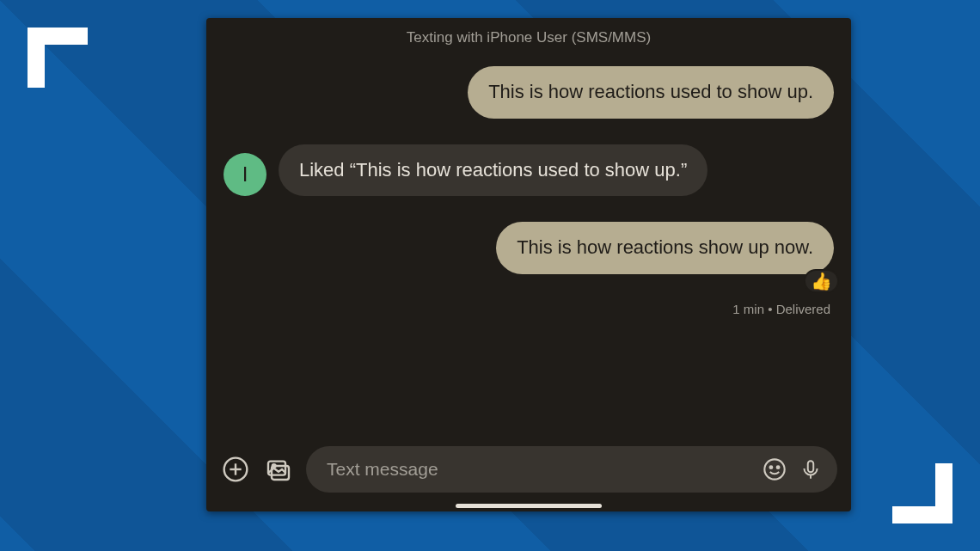  I want to click on message-bubble-sent: This is how reactions used to show up., so click(651, 93).